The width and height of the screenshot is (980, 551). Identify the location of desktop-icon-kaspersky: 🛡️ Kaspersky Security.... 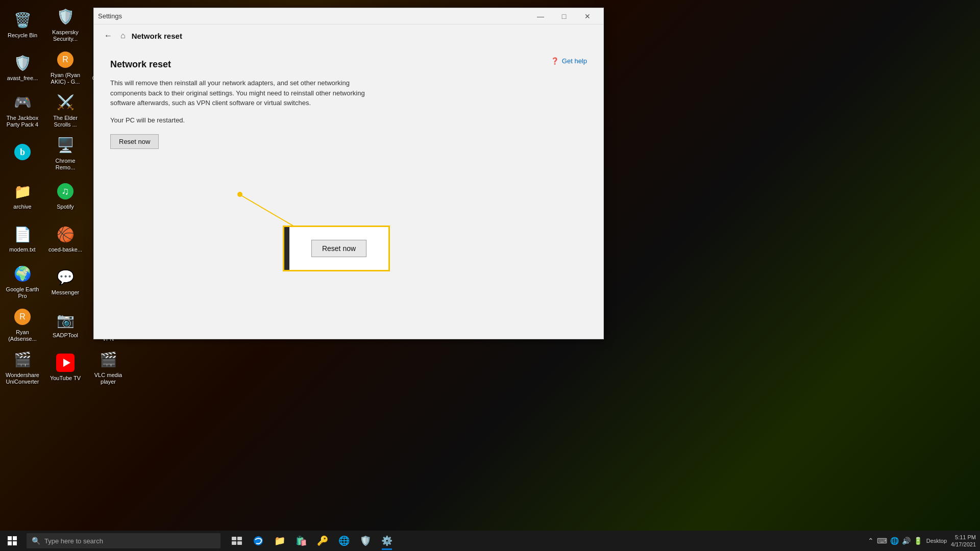
(65, 24).